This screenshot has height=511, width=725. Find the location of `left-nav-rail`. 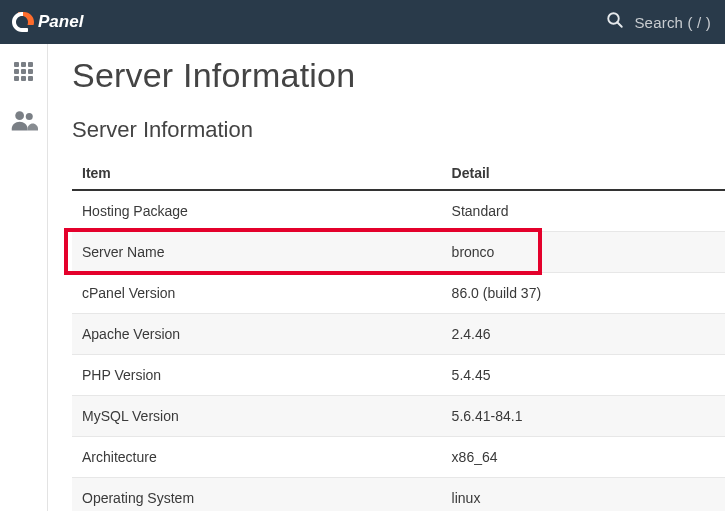

left-nav-rail is located at coordinates (24, 278).